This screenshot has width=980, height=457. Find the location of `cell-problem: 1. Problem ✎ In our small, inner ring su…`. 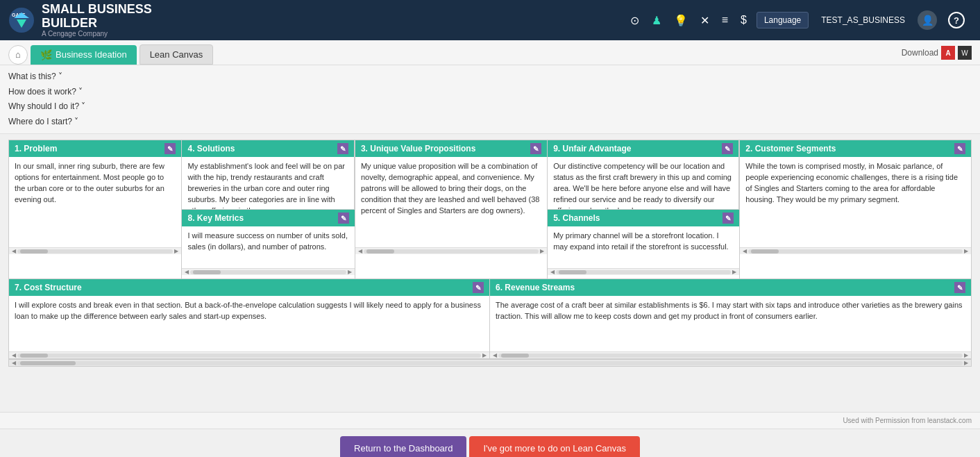

cell-problem: 1. Problem ✎ In our small, inner ring su… is located at coordinates (96, 210).